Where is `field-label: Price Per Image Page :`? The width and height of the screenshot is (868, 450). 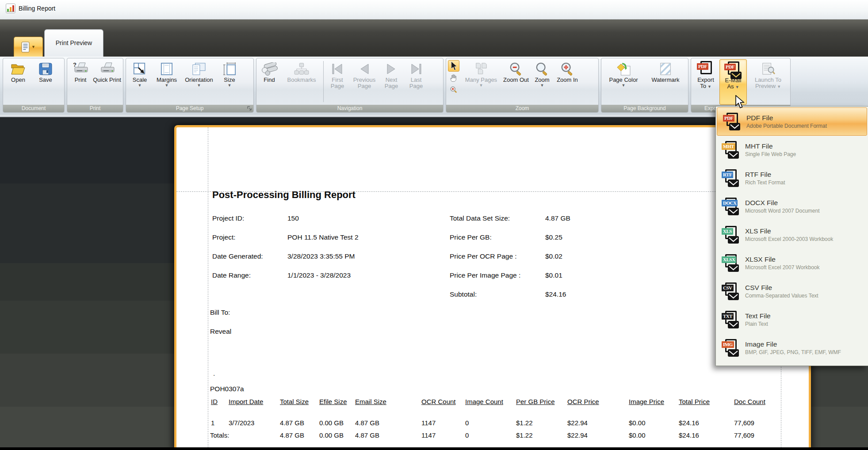
field-label: Price Per Image Page : is located at coordinates (485, 275).